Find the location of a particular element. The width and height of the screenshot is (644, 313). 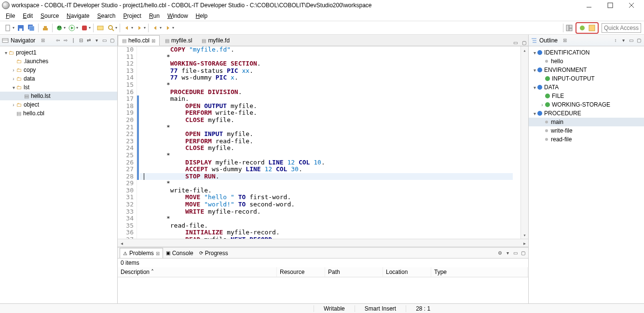

editor-minimize-icon: ▭ is located at coordinates (515, 42).